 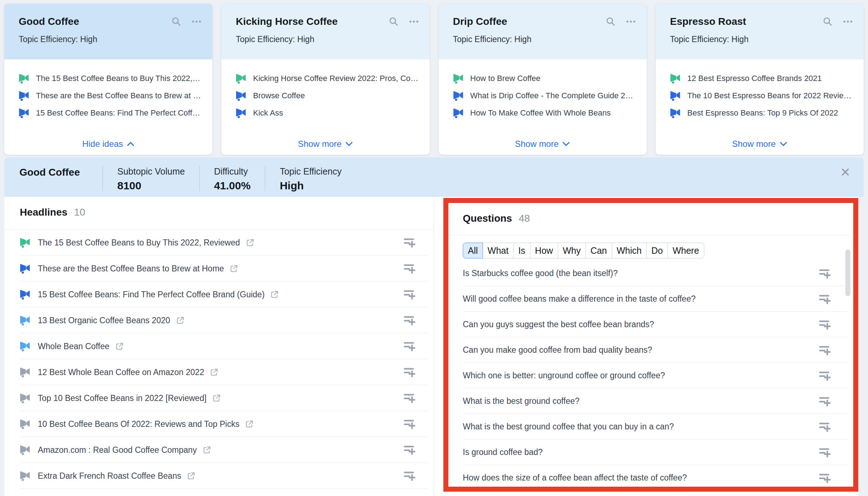 What do you see at coordinates (131, 269) in the screenshot?
I see `headline-text: These are the Best Coffee Beans to Brew …` at bounding box center [131, 269].